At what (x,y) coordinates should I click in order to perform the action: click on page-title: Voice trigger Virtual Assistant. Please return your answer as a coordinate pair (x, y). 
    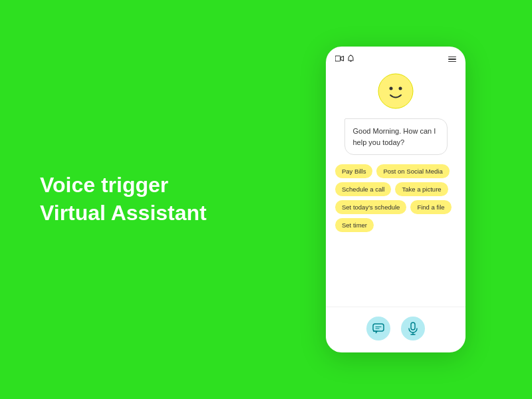
    Looking at the image, I should click on (124, 200).